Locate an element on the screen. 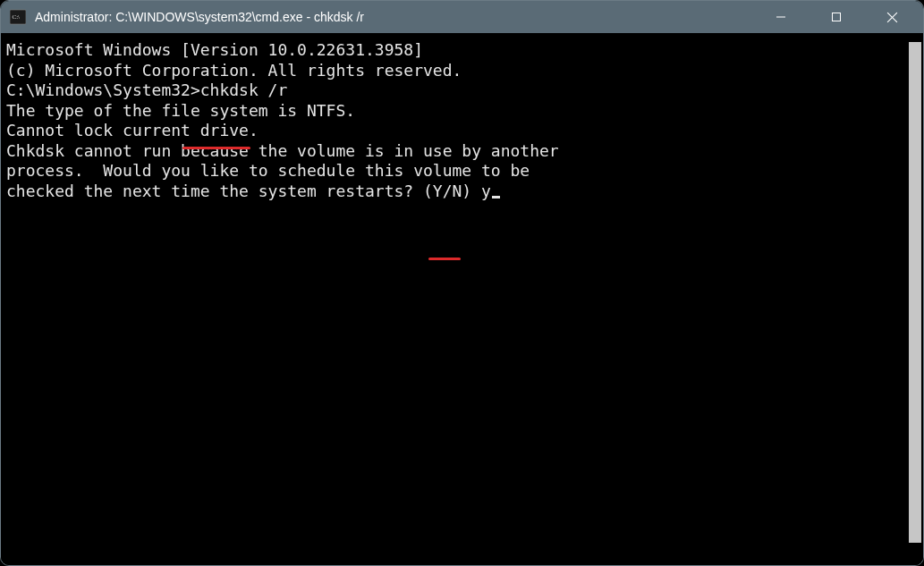 The height and width of the screenshot is (566, 924). user-input: y is located at coordinates (487, 191).